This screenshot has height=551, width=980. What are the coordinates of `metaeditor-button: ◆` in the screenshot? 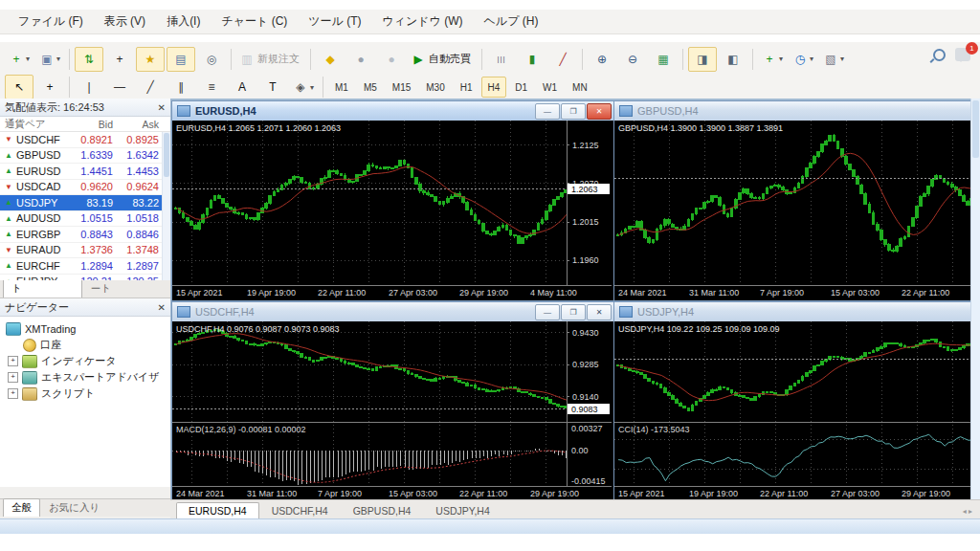 It's located at (330, 59).